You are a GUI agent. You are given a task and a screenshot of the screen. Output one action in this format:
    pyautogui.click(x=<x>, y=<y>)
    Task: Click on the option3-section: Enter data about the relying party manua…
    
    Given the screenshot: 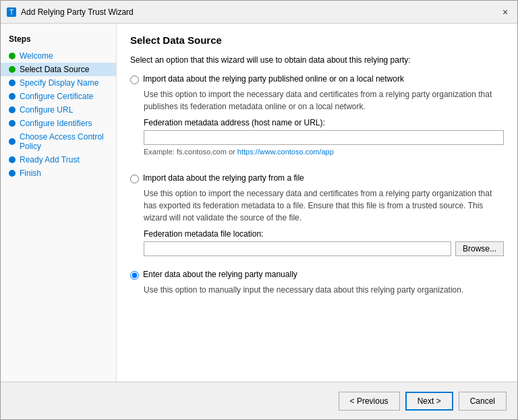 What is the action you would take?
    pyautogui.click(x=317, y=286)
    